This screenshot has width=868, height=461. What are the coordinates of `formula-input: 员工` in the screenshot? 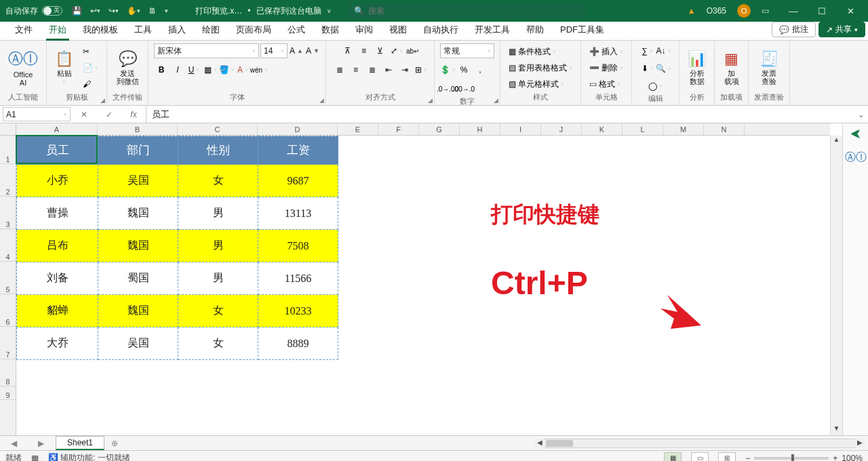 It's located at (500, 115).